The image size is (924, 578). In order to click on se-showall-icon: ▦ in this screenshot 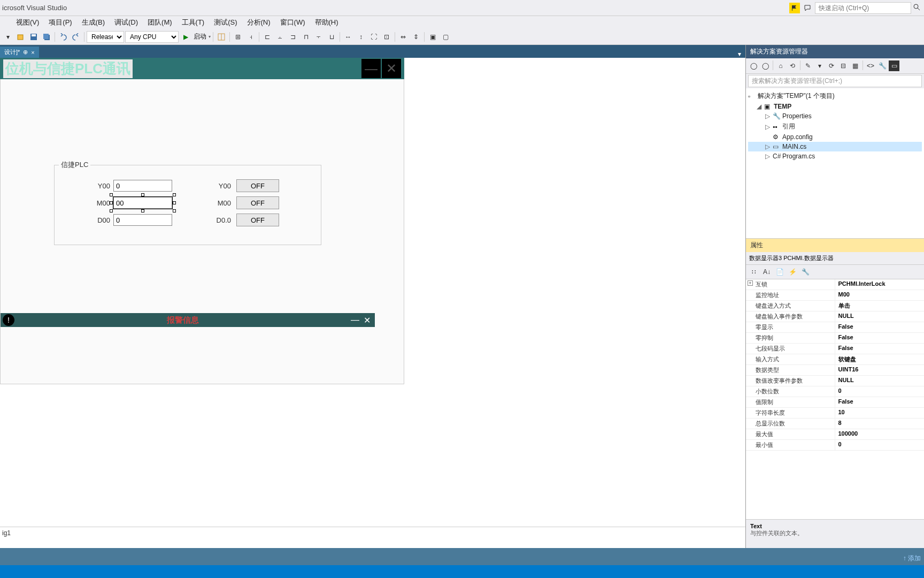, I will do `click(855, 66)`.